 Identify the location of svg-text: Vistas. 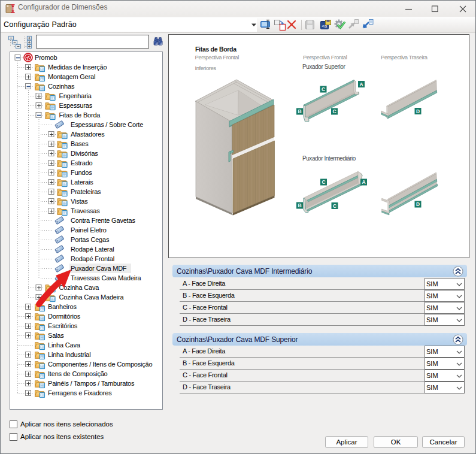
(79, 201).